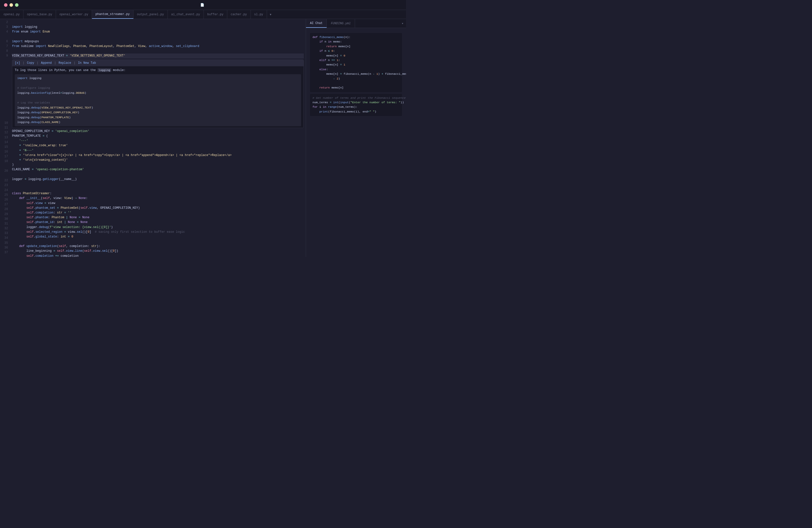 This screenshot has width=812, height=528. What do you see at coordinates (356, 138) in the screenshot?
I see `ai-panel: AI Chat FUNDING.yml ▾ def fibonacci_memo…` at bounding box center [356, 138].